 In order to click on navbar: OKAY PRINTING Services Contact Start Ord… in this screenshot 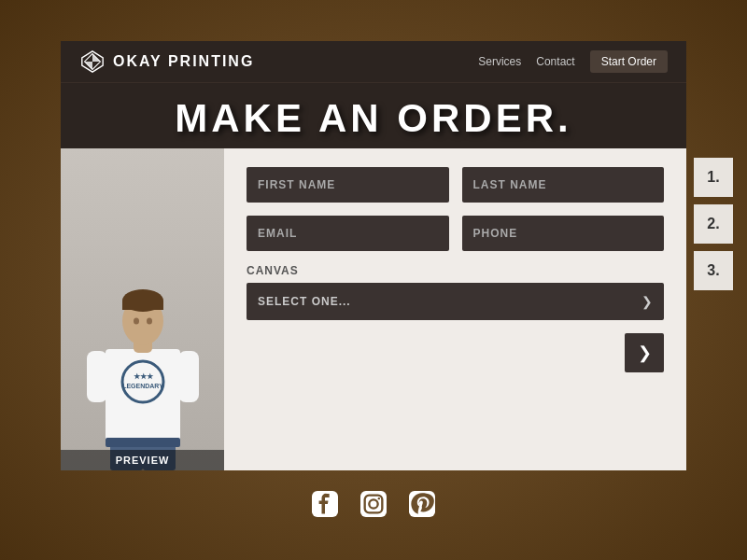, I will do `click(374, 62)`.